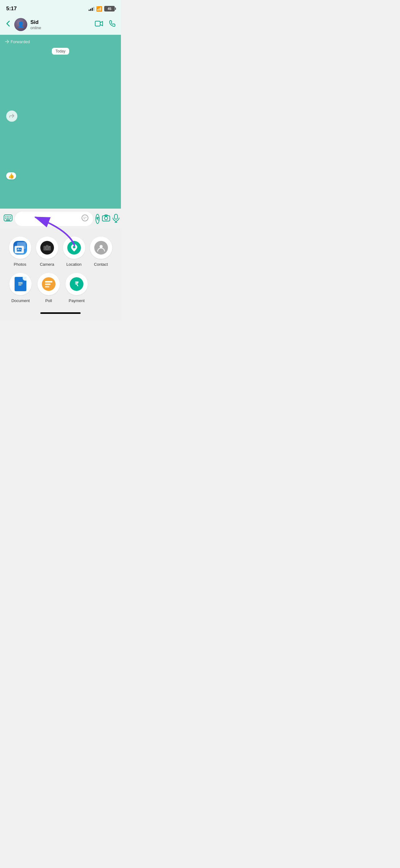 Image resolution: width=400 pixels, height=868 pixels. What do you see at coordinates (99, 25) in the screenshot?
I see `video-call-icon` at bounding box center [99, 25].